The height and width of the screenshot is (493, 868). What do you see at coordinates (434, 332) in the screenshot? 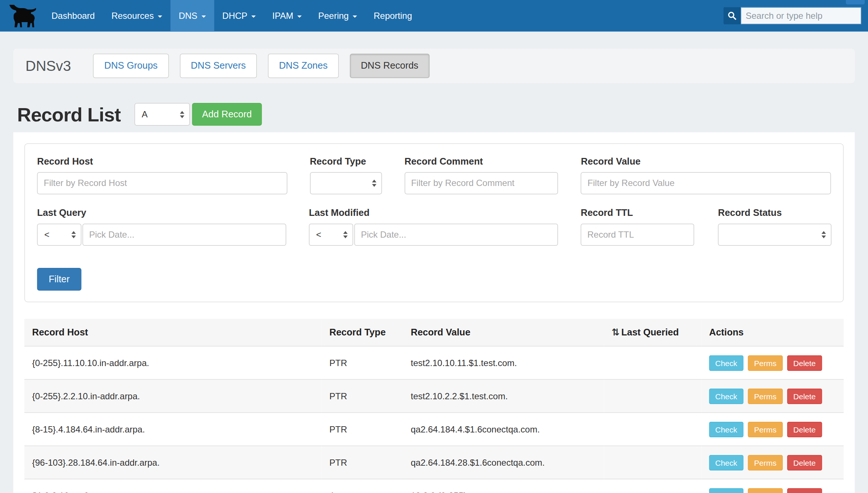
I see `table-header-row: Record Host Record Type Record Value ⇅La…` at bounding box center [434, 332].